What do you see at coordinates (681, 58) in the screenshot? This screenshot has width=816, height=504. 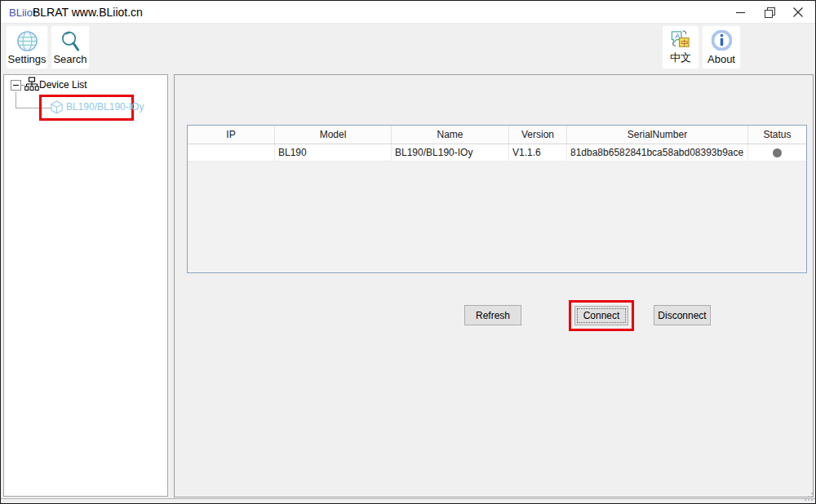 I see `language-label: 中文` at bounding box center [681, 58].